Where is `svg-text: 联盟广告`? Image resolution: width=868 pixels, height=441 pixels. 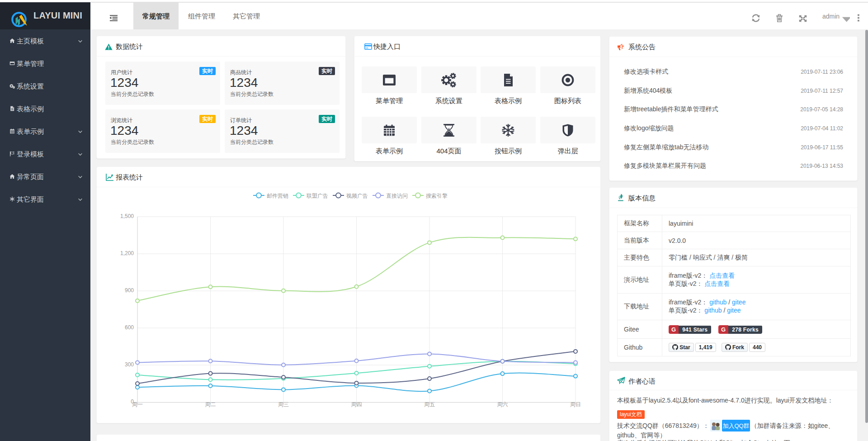
svg-text: 联盟广告 is located at coordinates (317, 196).